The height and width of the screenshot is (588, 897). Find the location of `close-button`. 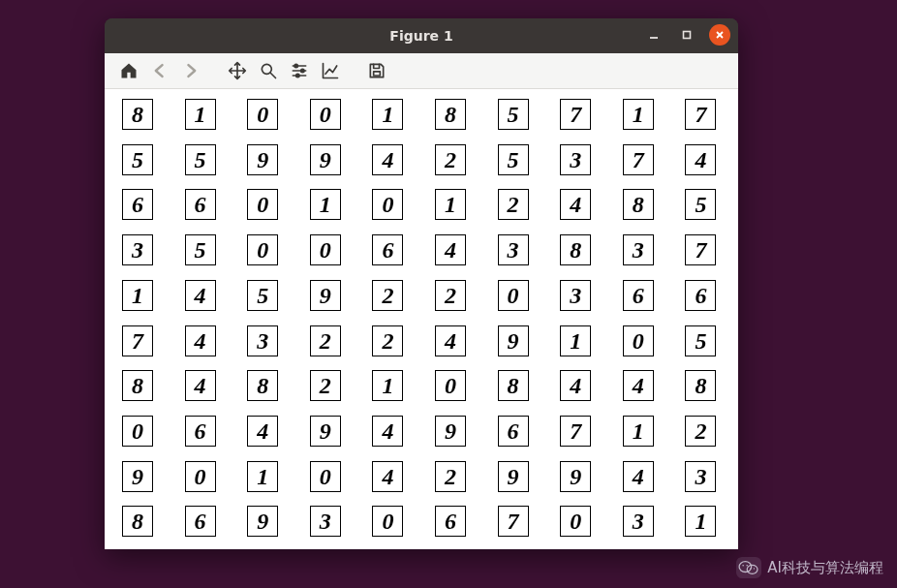

close-button is located at coordinates (720, 35).